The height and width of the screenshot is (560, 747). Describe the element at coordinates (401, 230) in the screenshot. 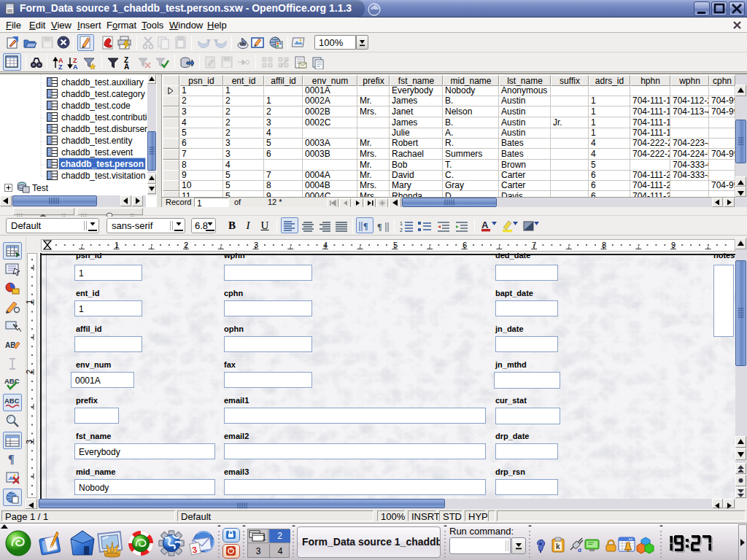

I see `svg-text: 2` at that location.